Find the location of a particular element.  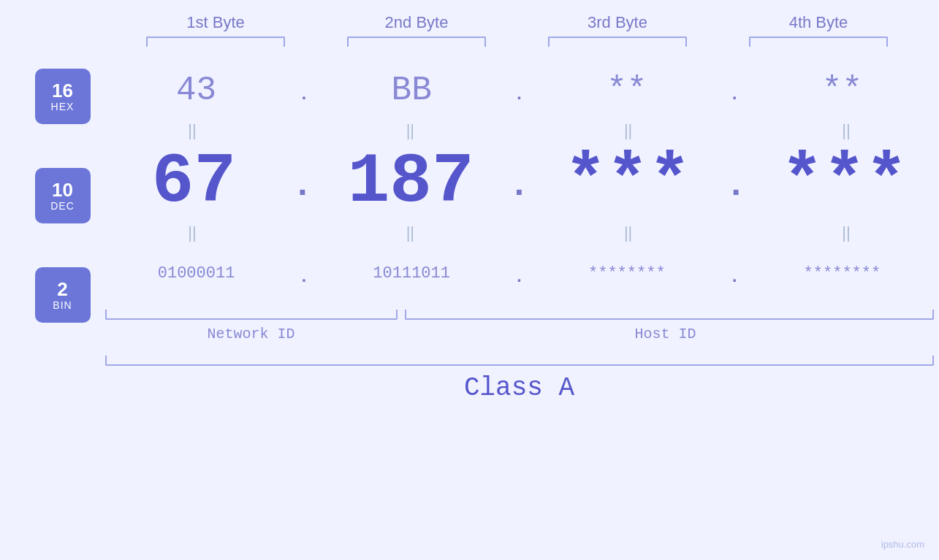

bottom-section: Network ID Host ID Class A is located at coordinates (520, 356).